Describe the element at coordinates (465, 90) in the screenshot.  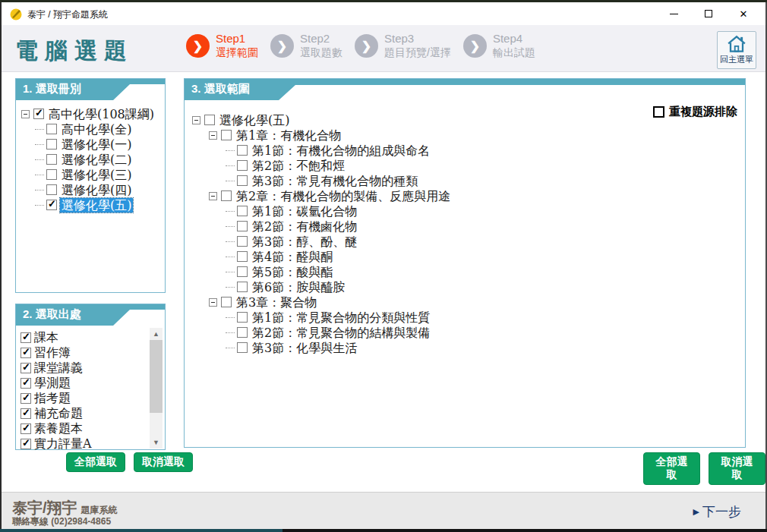
I see `panel-range-header: 3. 選取範圍` at that location.